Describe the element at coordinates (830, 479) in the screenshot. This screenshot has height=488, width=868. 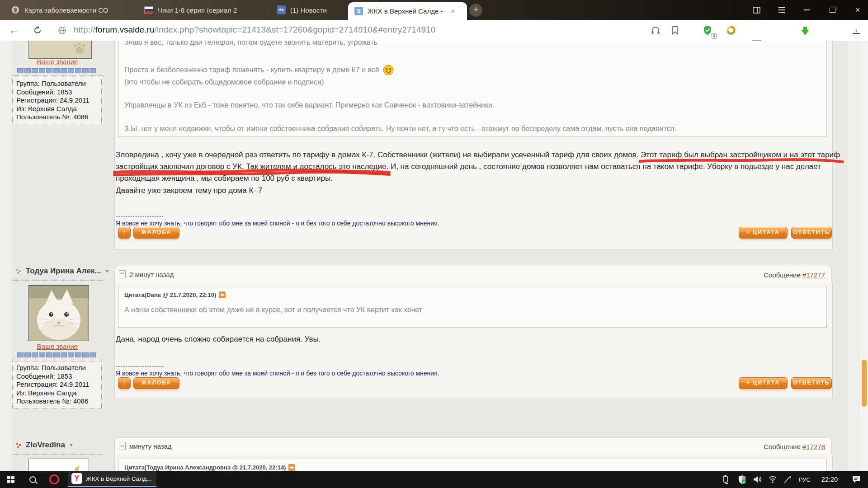
I see `clock: 22:20` at that location.